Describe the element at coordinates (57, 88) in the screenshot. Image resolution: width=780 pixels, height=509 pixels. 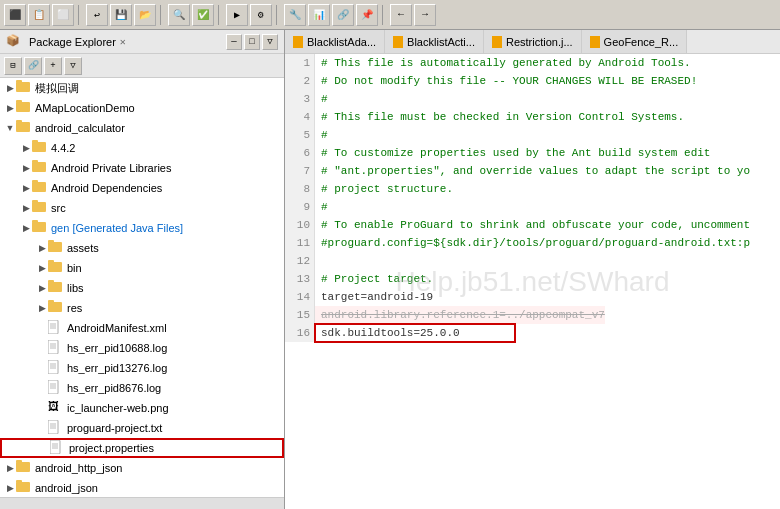
I see `tree-item-label: 模拟回调` at that location.